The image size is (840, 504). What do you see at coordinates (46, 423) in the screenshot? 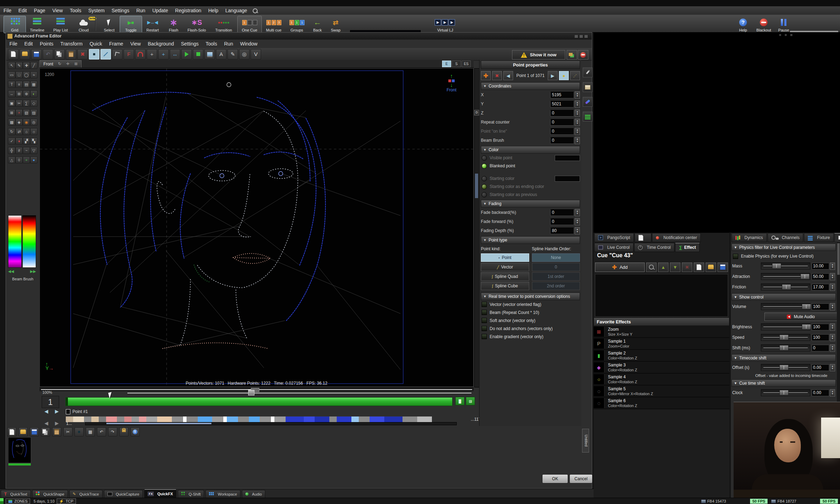
I see `scroll-left-arrow: ◀` at bounding box center [46, 423].